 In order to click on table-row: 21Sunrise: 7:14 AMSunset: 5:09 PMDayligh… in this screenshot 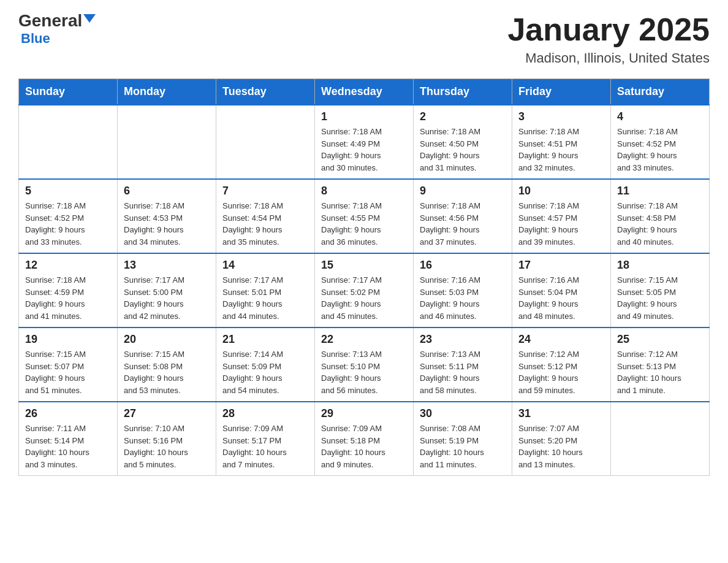, I will do `click(266, 364)`.